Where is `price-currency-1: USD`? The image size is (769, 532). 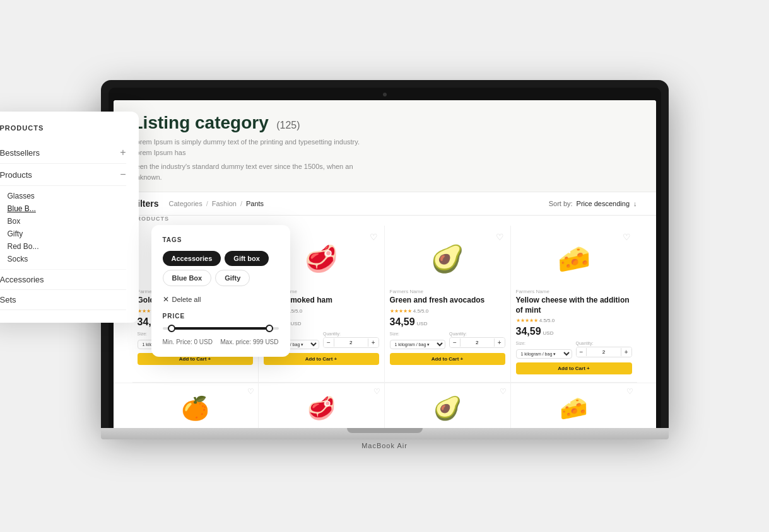 price-currency-1: USD is located at coordinates (296, 324).